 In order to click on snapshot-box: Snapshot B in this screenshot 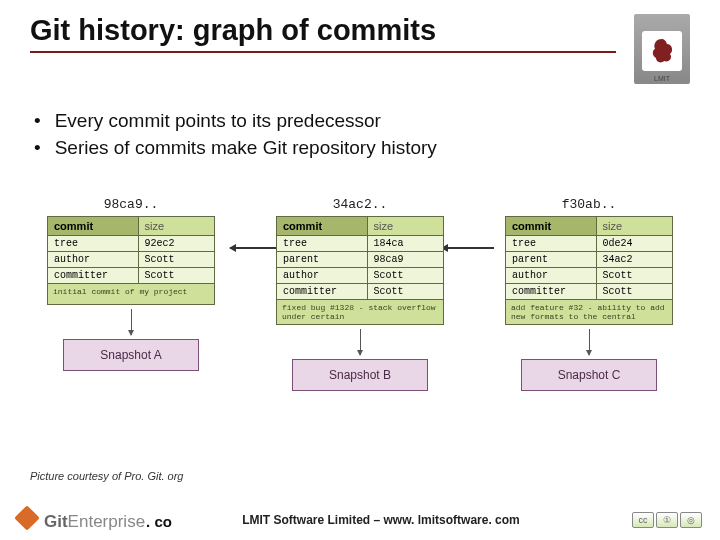, I will do `click(360, 375)`.